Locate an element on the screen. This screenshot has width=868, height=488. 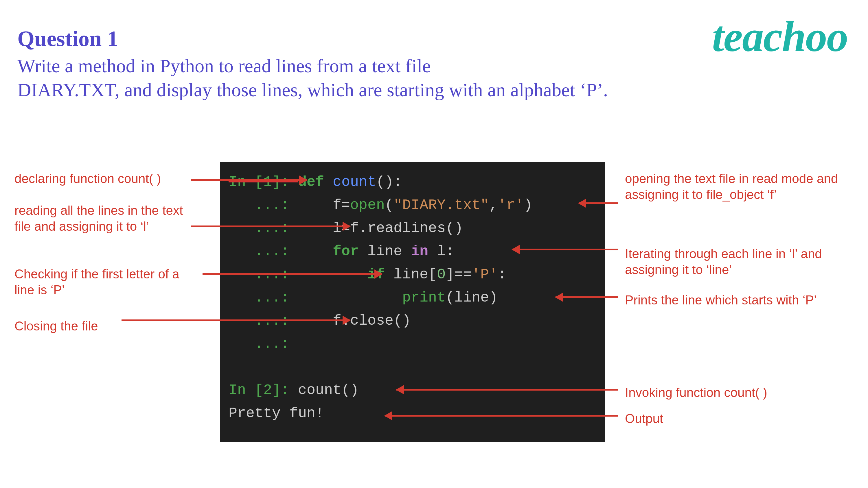
arrow-invoke is located at coordinates (507, 390).